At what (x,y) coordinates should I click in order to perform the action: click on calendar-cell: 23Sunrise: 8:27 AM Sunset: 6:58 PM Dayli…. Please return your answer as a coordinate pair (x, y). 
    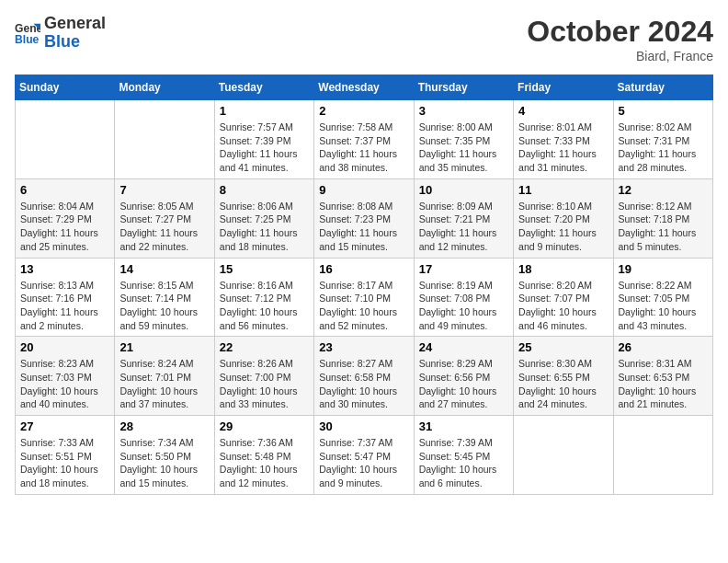
    Looking at the image, I should click on (364, 376).